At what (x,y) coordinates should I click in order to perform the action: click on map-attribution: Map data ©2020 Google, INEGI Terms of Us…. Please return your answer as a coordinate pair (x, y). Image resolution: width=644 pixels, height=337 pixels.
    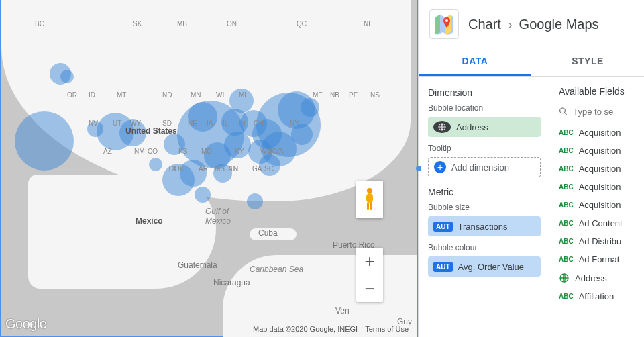
    Looking at the image, I should click on (331, 329).